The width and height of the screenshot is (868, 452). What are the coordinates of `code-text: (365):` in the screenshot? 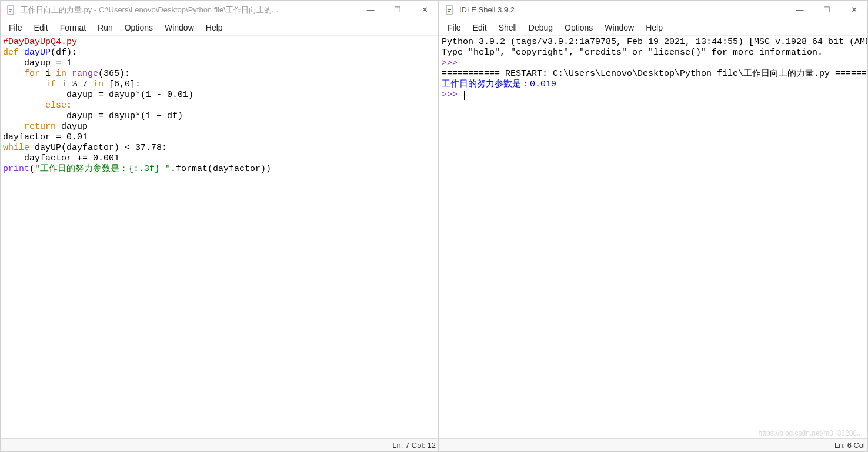 It's located at (114, 74).